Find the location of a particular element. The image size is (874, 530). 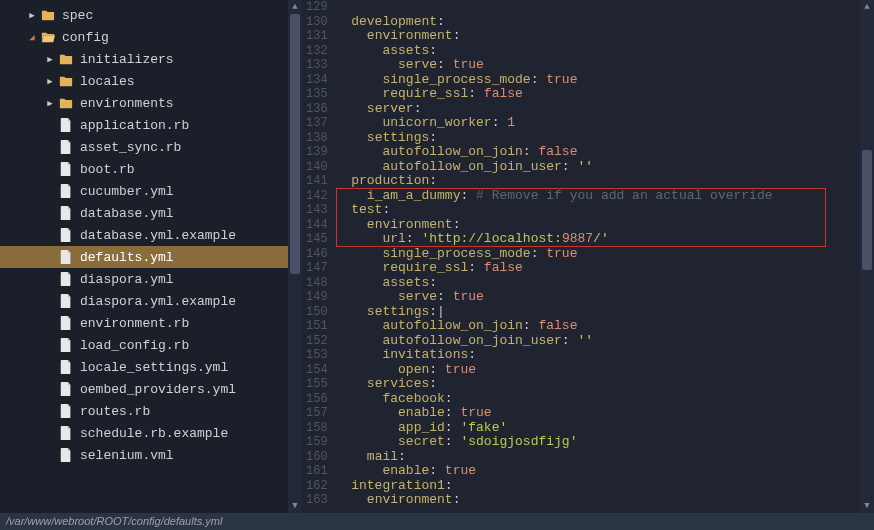

code-line: mail: is located at coordinates (605, 458).